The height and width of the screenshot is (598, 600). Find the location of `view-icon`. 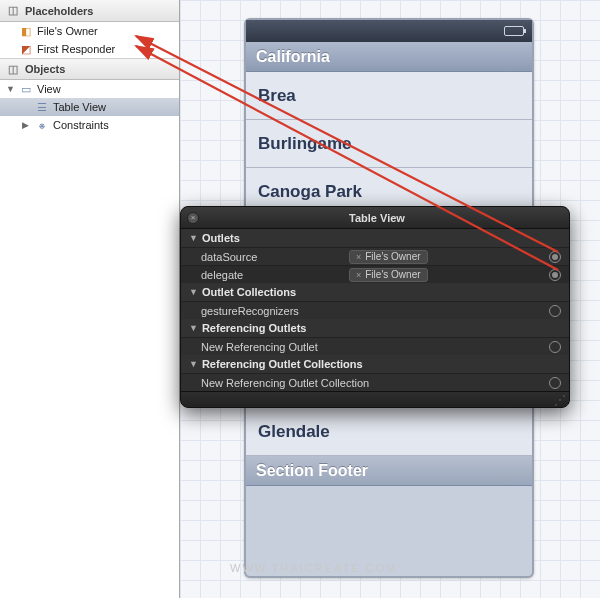

view-icon is located at coordinates (26, 89).